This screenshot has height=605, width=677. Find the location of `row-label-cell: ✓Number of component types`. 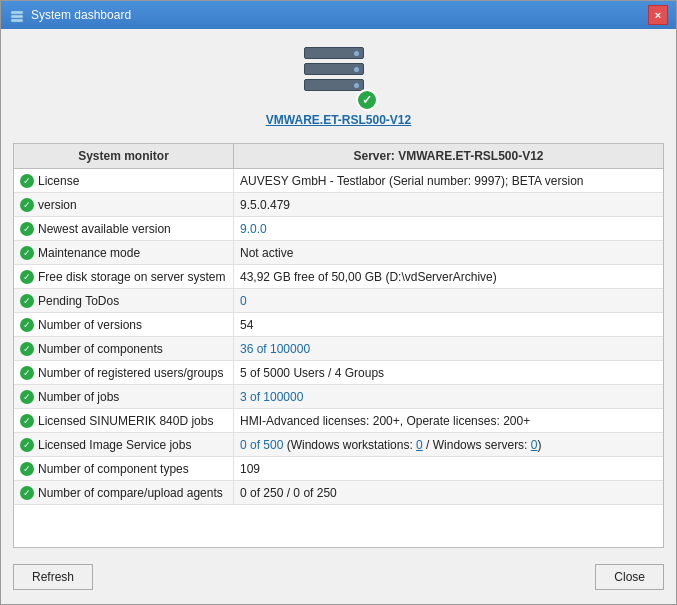

row-label-cell: ✓Number of component types is located at coordinates (124, 468).